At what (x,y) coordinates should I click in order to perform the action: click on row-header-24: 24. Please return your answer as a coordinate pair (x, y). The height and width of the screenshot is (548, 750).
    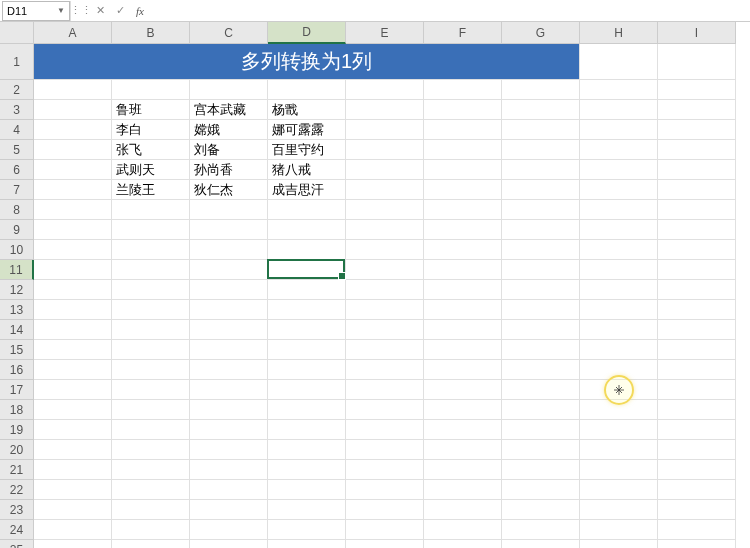
    Looking at the image, I should click on (17, 530).